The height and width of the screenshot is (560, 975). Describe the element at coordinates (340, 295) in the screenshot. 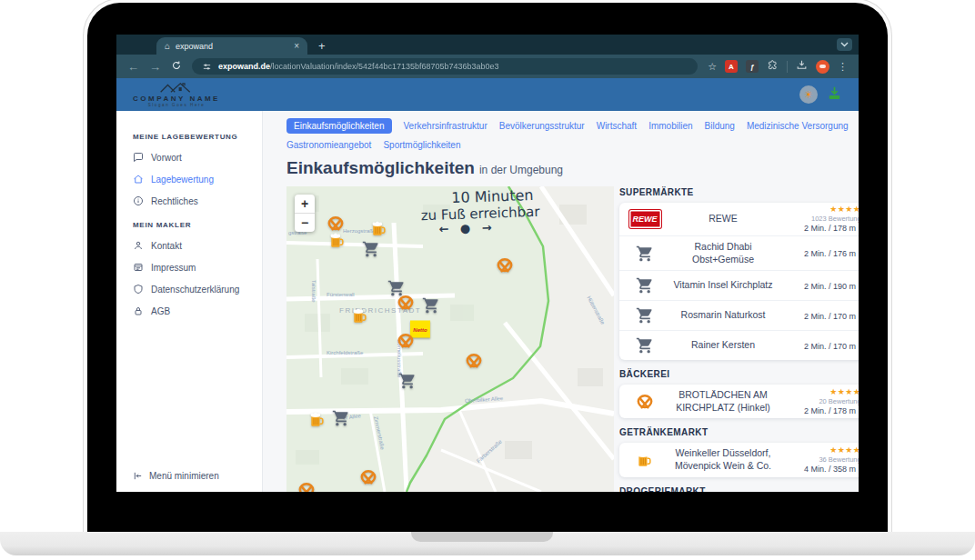

I see `street-label: Fürstenwall` at that location.